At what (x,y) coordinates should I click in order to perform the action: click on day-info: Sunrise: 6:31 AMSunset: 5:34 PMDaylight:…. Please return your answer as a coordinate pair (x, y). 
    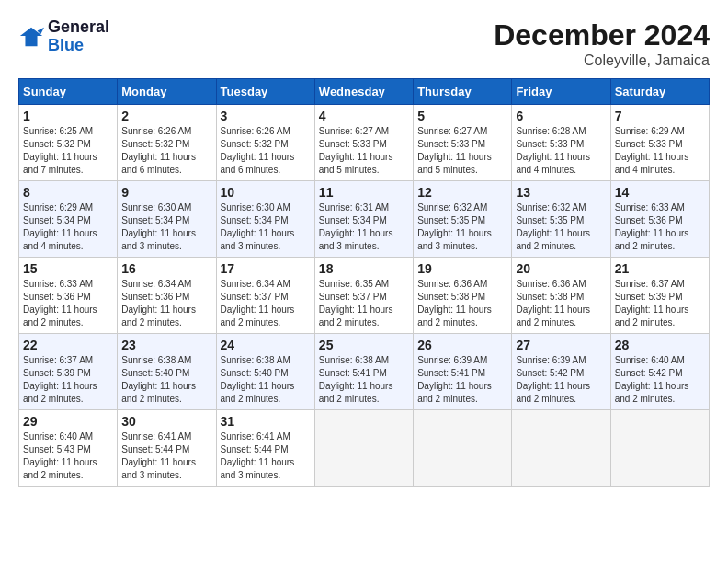
    Looking at the image, I should click on (364, 227).